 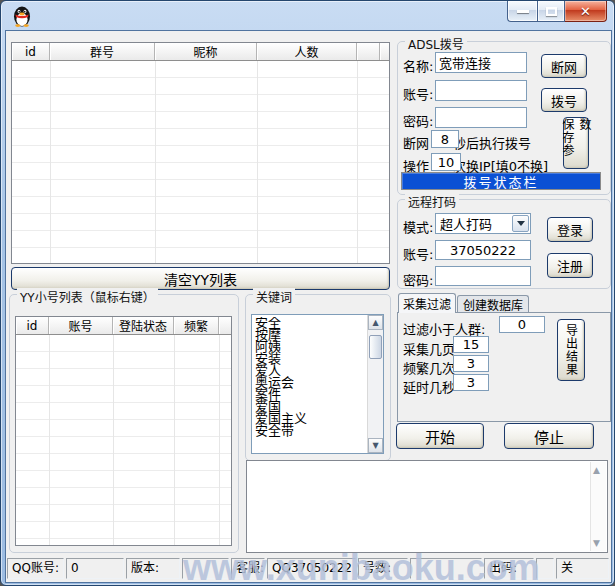 What do you see at coordinates (436, 44) in the screenshot?
I see `adsl-title: ADSL拨号` at bounding box center [436, 44].